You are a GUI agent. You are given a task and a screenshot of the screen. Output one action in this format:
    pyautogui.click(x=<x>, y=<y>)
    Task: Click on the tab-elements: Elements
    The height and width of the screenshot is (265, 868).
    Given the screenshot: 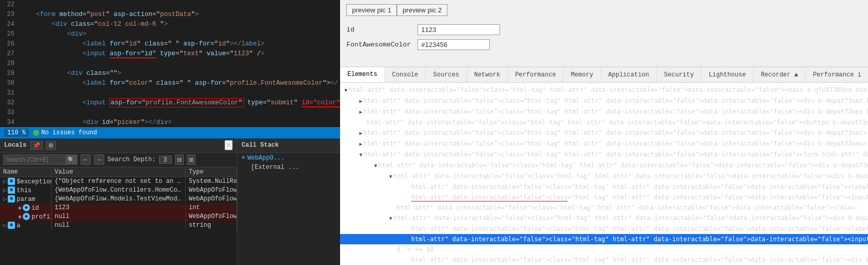 What is the action you would take?
    pyautogui.click(x=362, y=75)
    